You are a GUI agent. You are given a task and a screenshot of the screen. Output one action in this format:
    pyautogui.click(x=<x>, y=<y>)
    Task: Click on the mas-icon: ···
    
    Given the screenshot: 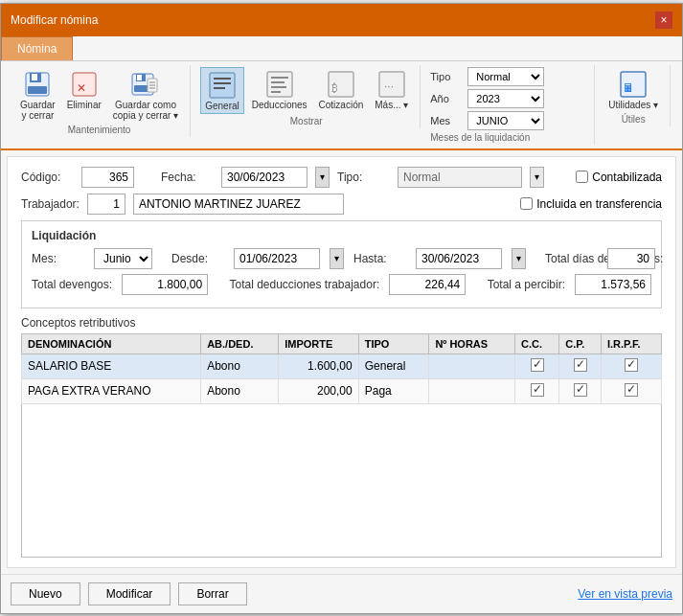 What is the action you would take?
    pyautogui.click(x=392, y=84)
    